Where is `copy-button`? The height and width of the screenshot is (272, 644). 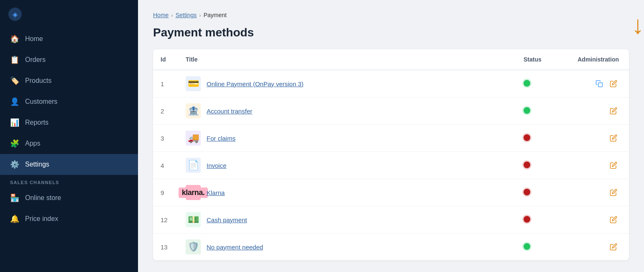
copy-button is located at coordinates (599, 84).